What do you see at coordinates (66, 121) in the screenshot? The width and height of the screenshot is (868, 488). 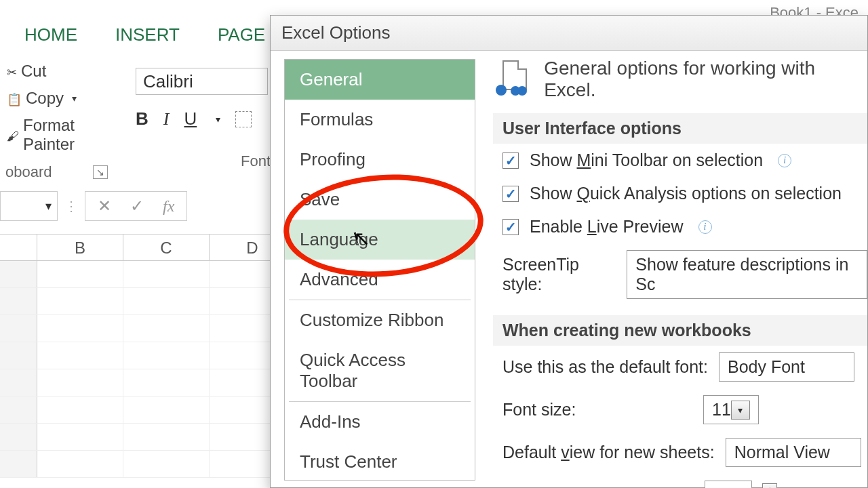 I see `clipboard-group: Cut Copy▾ Format Painter oboard↘` at bounding box center [66, 121].